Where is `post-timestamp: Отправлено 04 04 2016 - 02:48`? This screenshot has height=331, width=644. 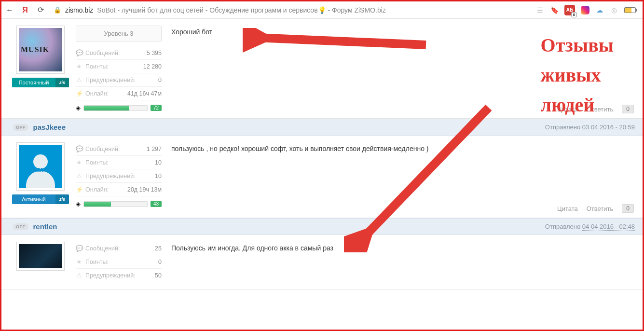 post-timestamp: Отправлено 04 04 2016 - 02:48 is located at coordinates (590, 227).